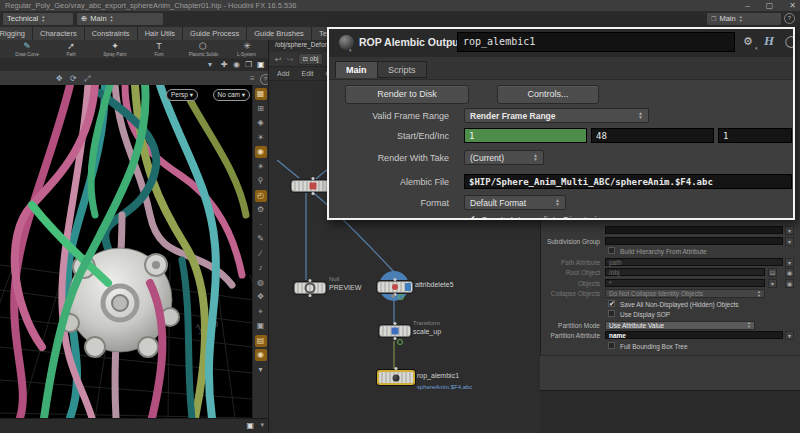  What do you see at coordinates (748, 42) in the screenshot?
I see `gear-menu-icon: ⚙` at bounding box center [748, 42].